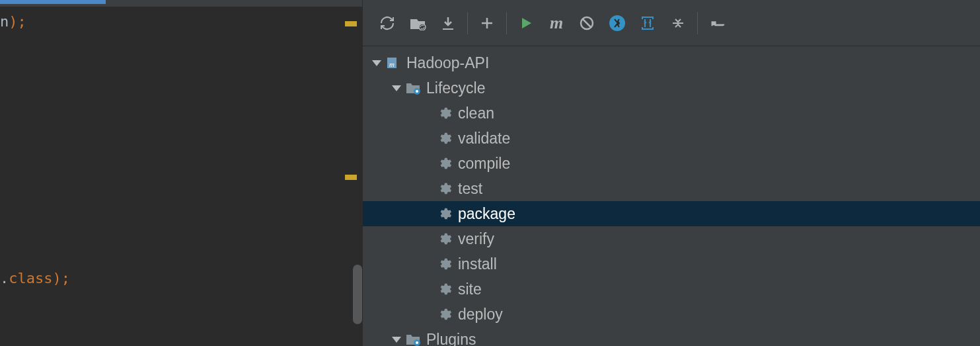  What do you see at coordinates (556, 23) in the screenshot?
I see `maven-icon: m` at bounding box center [556, 23].